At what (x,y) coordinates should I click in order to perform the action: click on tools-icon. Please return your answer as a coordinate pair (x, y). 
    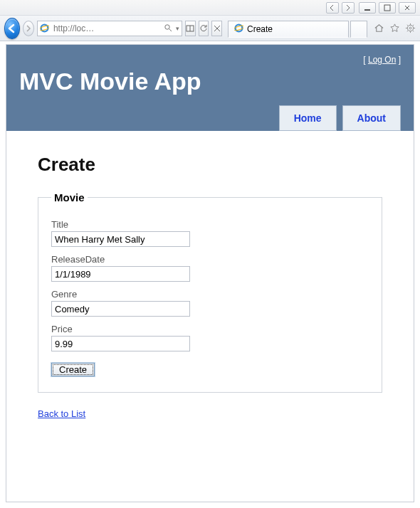
    Looking at the image, I should click on (410, 28).